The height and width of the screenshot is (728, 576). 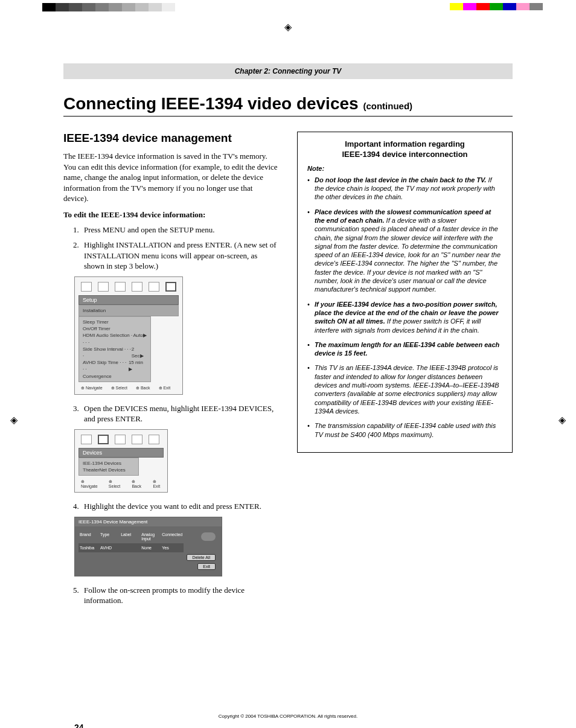 What do you see at coordinates (149, 522) in the screenshot?
I see `osd-dialog-title: IEEE-1394 Device Management` at bounding box center [149, 522].